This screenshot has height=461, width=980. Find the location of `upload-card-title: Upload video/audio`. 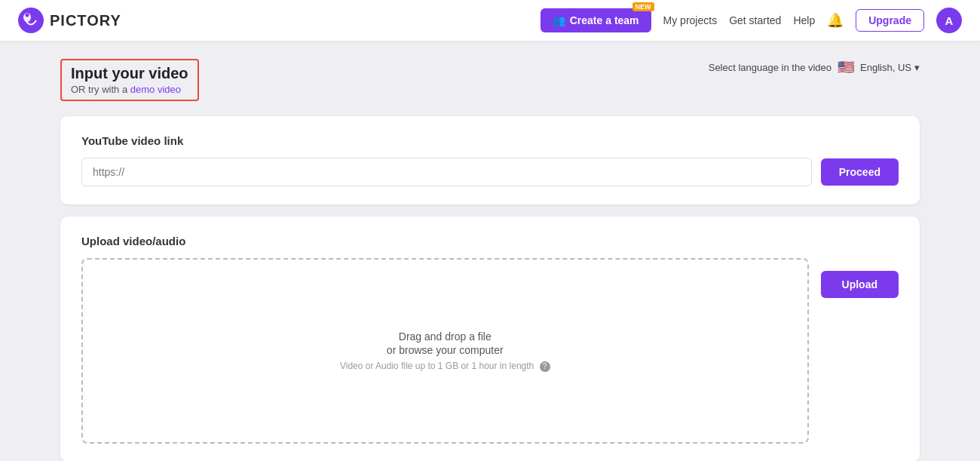

upload-card-title: Upload video/audio is located at coordinates (445, 241).